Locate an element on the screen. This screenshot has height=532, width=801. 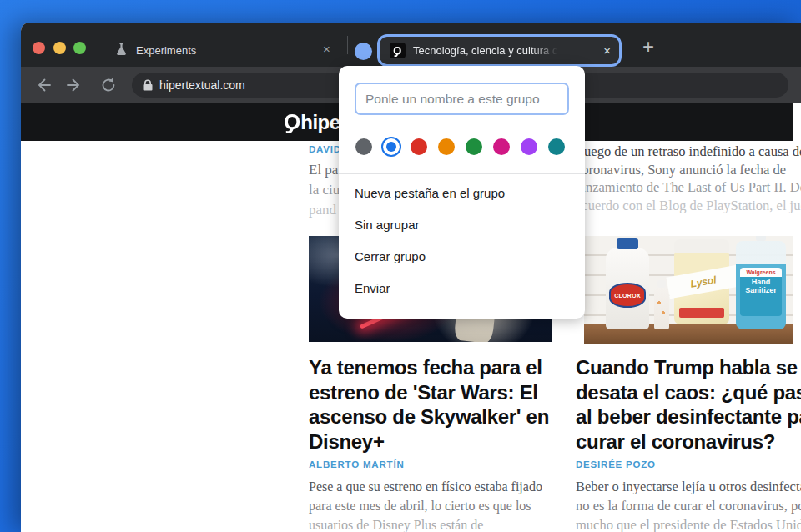
color-swatch-blue-selected is located at coordinates (391, 147).